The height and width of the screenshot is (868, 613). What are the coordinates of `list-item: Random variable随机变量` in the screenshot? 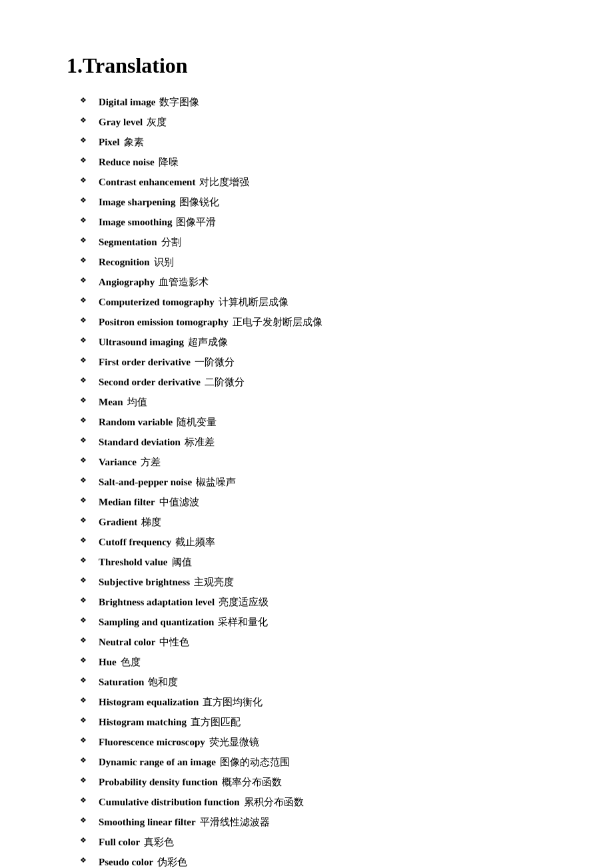 It's located at (313, 422).